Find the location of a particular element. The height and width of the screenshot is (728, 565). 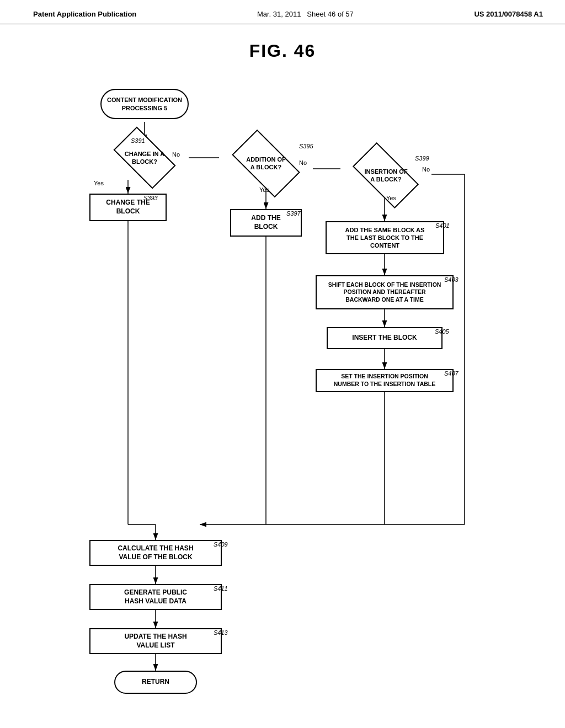

s395-no-label: No is located at coordinates (303, 163).